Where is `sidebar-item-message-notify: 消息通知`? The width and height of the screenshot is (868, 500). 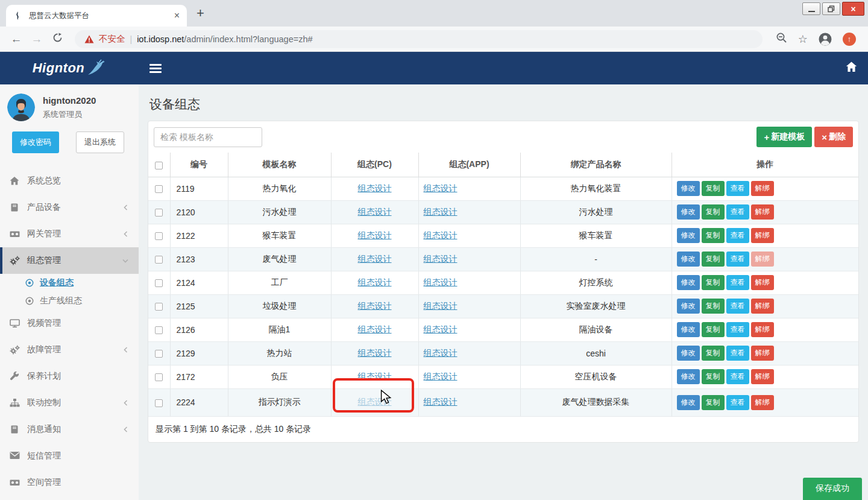 sidebar-item-message-notify: 消息通知 is located at coordinates (69, 429).